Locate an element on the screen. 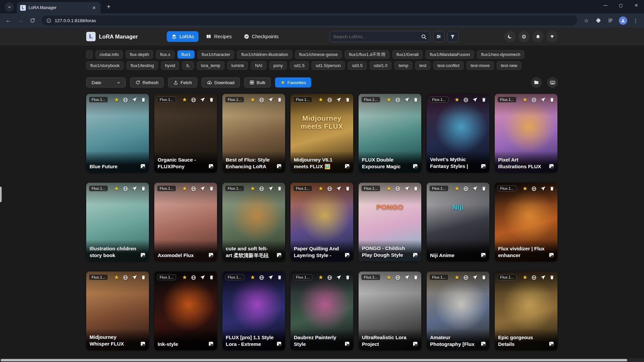 Image resolution: width=644 pixels, height=362 pixels. tab-close-icon: ✕ is located at coordinates (94, 8).